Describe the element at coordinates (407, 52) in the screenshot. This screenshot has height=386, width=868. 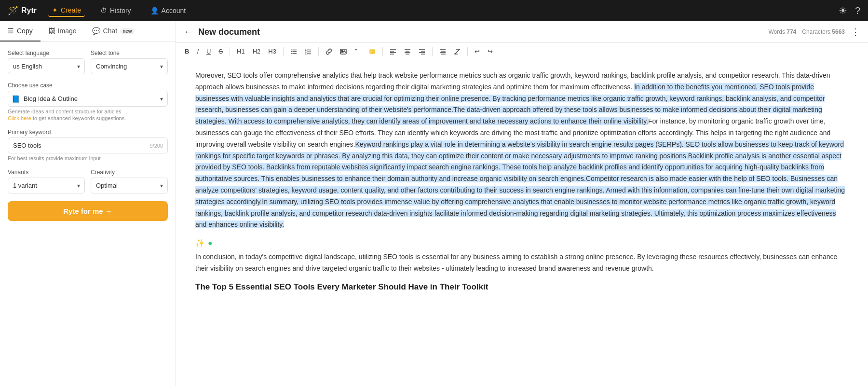
I see `align-center-icon` at that location.